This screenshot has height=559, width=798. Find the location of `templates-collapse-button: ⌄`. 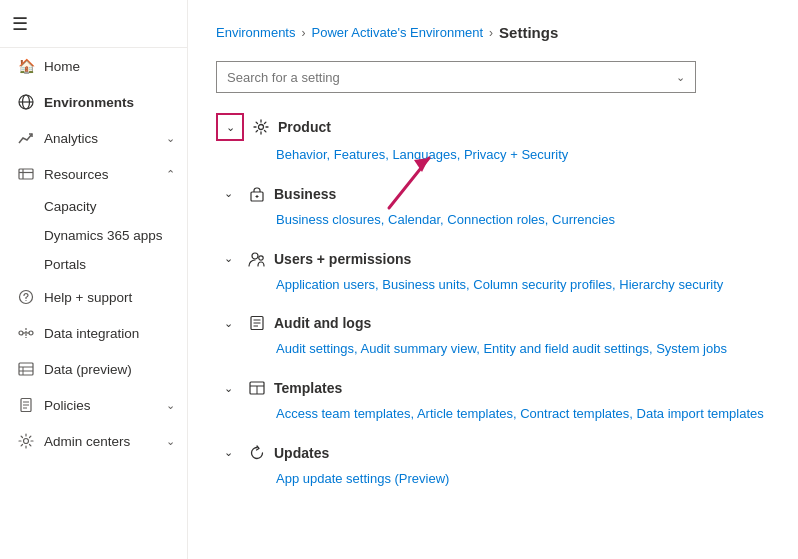

templates-collapse-button: ⌄ is located at coordinates (228, 388).